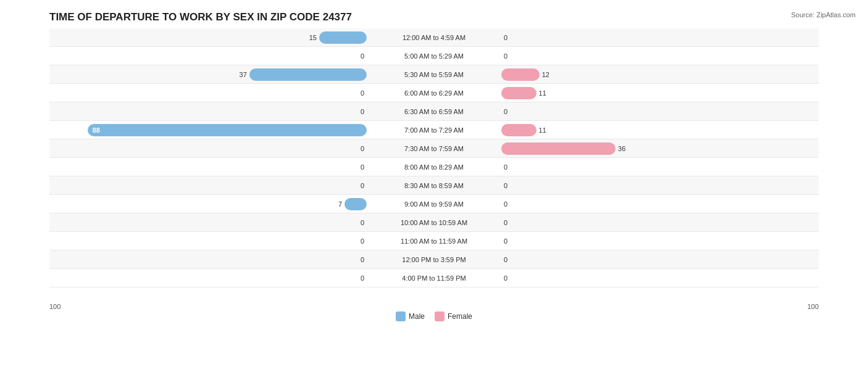  I want to click on time-label: 4:00 PM to 11:59 PM, so click(434, 278).